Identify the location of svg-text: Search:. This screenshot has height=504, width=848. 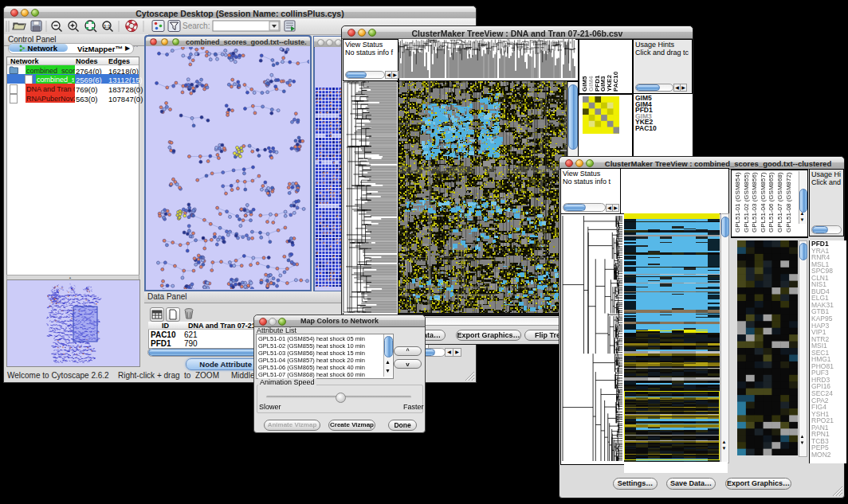
(196, 25).